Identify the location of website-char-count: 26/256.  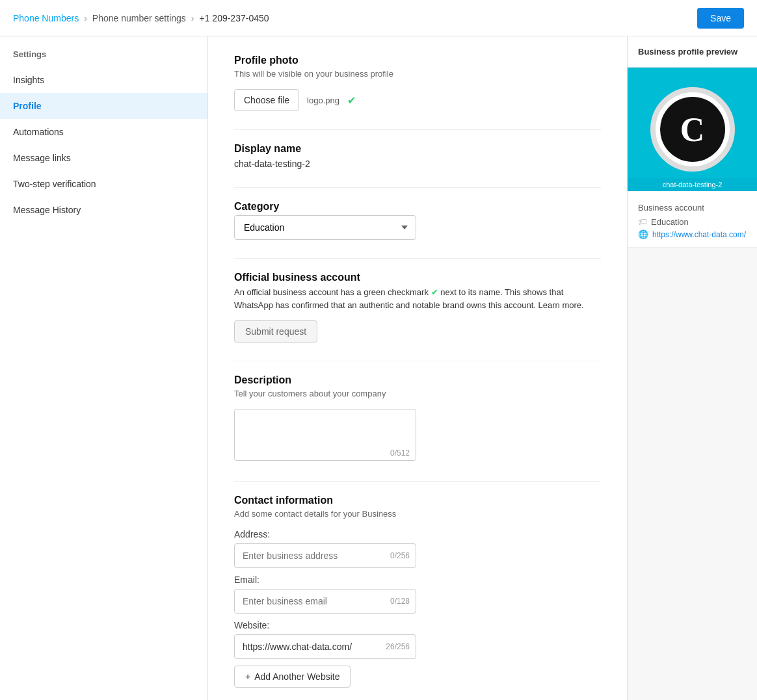
(398, 647).